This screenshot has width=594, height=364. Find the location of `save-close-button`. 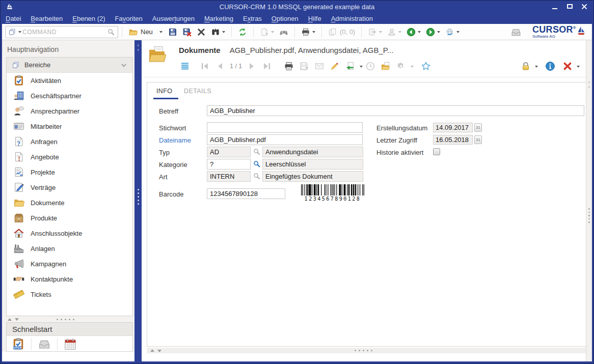

save-close-button is located at coordinates (187, 32).